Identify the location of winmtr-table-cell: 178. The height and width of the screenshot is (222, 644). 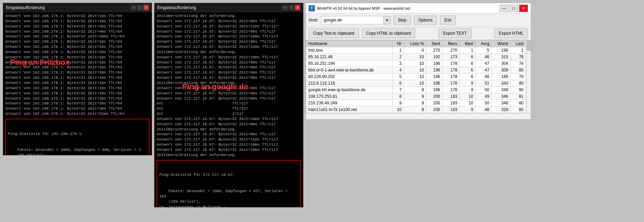
(451, 64).